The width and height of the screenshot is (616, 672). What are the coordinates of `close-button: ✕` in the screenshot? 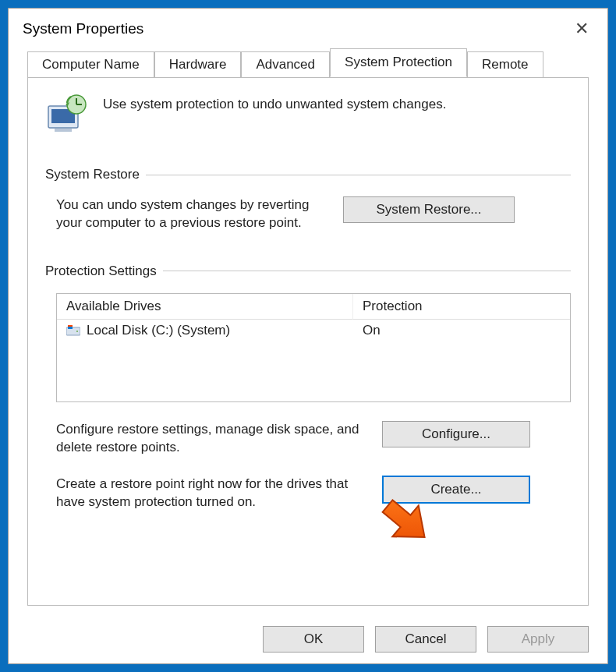 It's located at (582, 29).